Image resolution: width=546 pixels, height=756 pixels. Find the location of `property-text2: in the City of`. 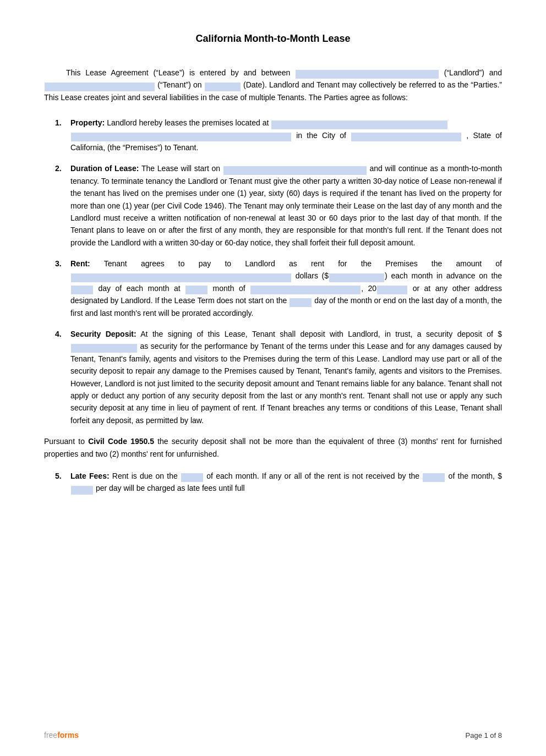

property-text2: in the City of is located at coordinates (321, 135).